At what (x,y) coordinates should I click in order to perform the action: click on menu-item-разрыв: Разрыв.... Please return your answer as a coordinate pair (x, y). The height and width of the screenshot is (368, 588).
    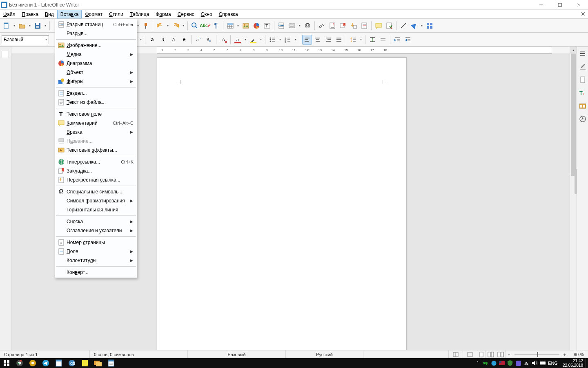
    Looking at the image, I should click on (96, 34).